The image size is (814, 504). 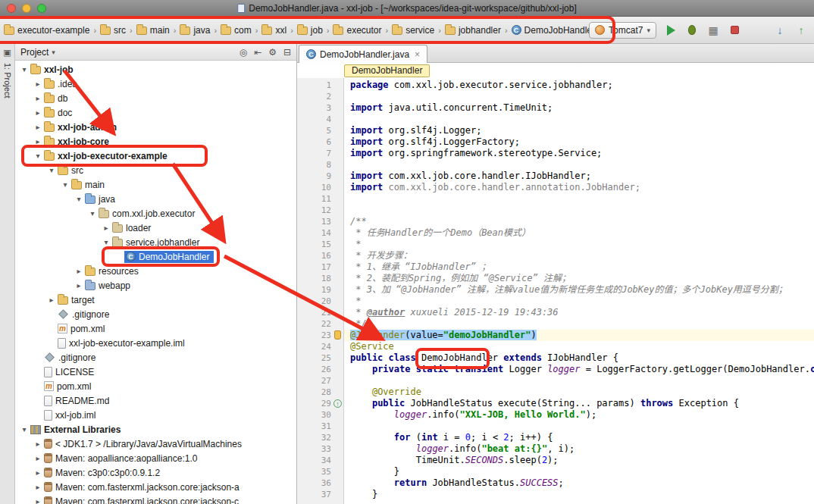 What do you see at coordinates (329, 130) in the screenshot?
I see `line-number: 5` at bounding box center [329, 130].